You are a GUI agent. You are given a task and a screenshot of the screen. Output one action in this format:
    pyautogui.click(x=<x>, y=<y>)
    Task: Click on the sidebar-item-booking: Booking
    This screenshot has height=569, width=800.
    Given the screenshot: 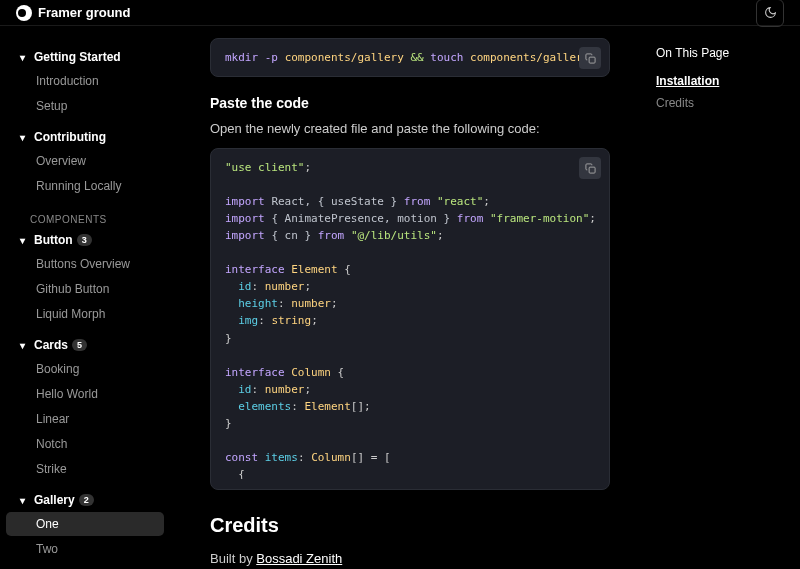 What is the action you would take?
    pyautogui.click(x=85, y=369)
    